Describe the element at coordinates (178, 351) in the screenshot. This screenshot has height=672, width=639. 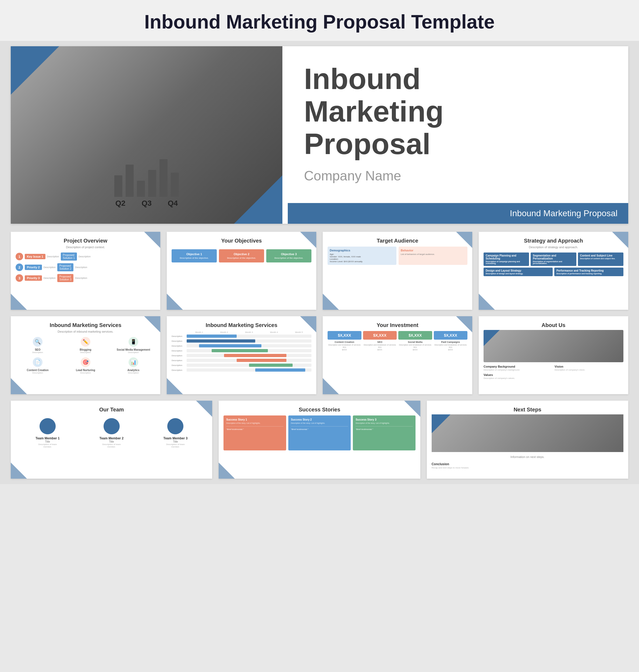
I see `gantt-label-4: Description` at that location.